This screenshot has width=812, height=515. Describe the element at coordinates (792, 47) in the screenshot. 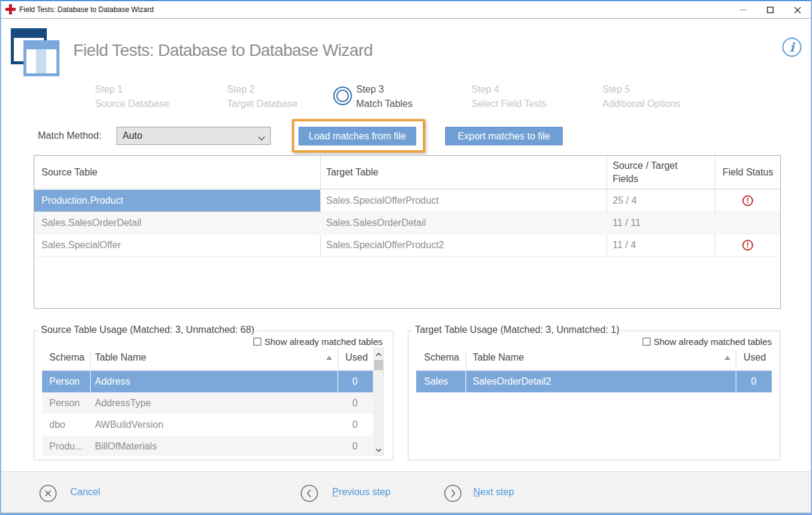

I see `info-icon: i` at that location.